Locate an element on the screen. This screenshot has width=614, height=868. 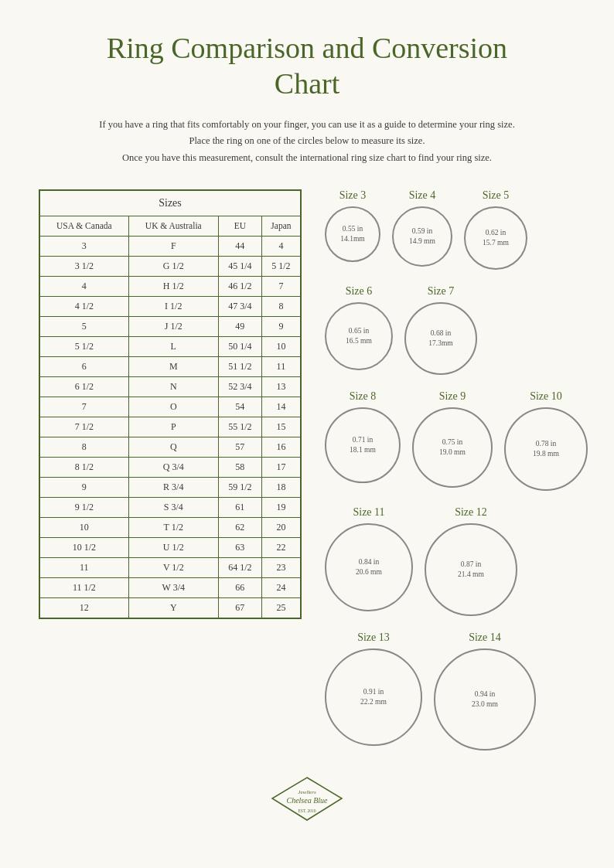
circle-ring: 0.91 in22.2 mm is located at coordinates (374, 697).